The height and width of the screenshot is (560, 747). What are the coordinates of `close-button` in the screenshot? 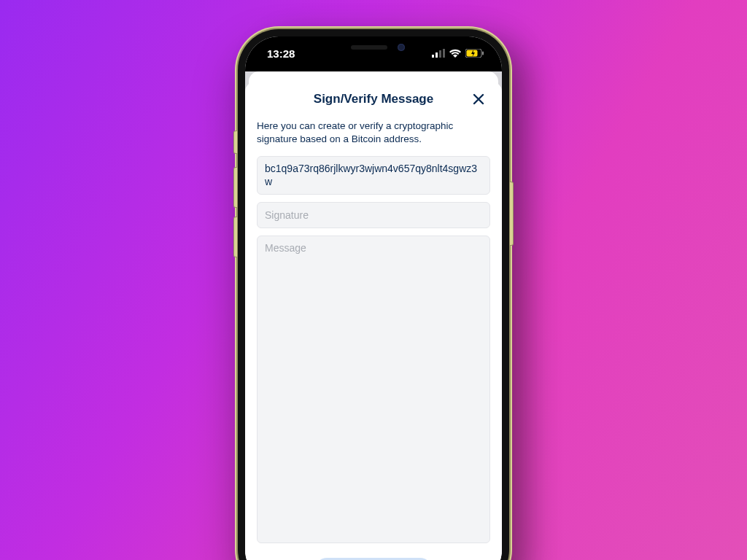 It's located at (479, 99).